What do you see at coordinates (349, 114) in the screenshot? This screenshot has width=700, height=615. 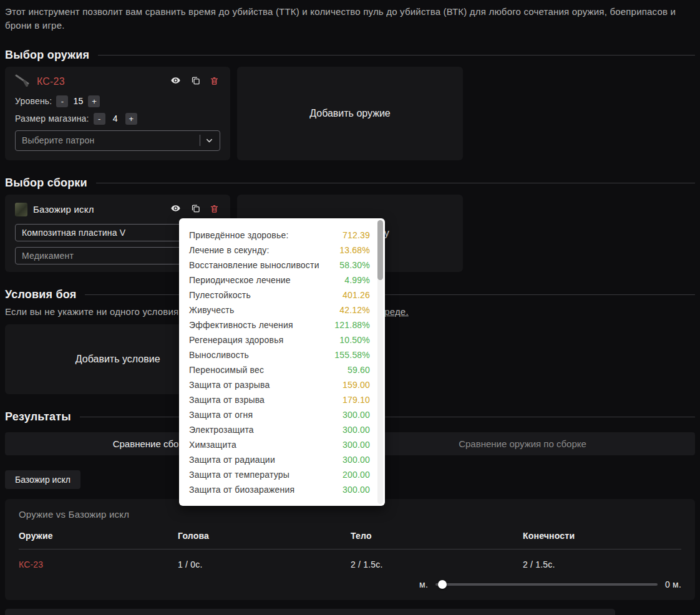 I see `add-weapon-button: Добавить оружие` at bounding box center [349, 114].